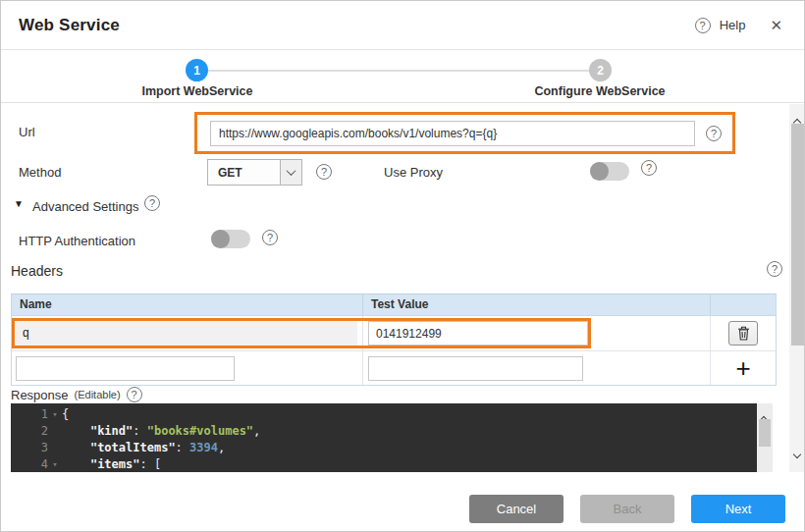 This screenshot has height=532, width=805. I want to click on code-line: 1▾{, so click(384, 414).